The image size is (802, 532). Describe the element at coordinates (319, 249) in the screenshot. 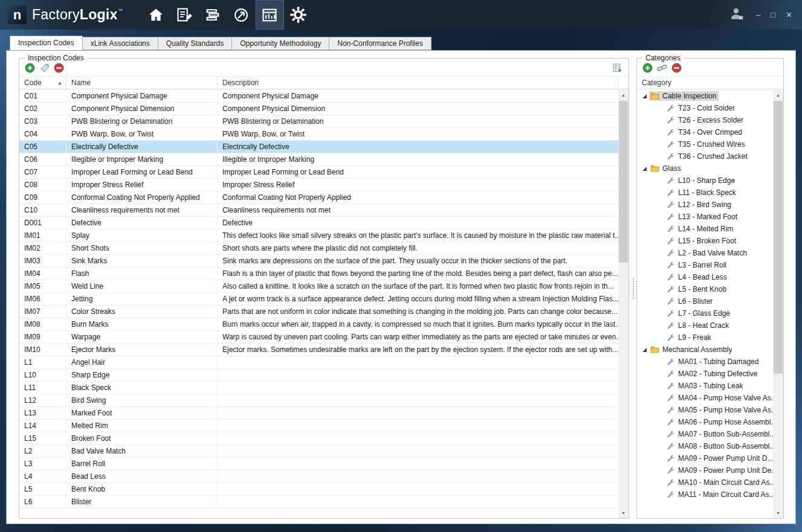

I see `table-row: IM02Short ShotsShort shots are parts whe…` at that location.